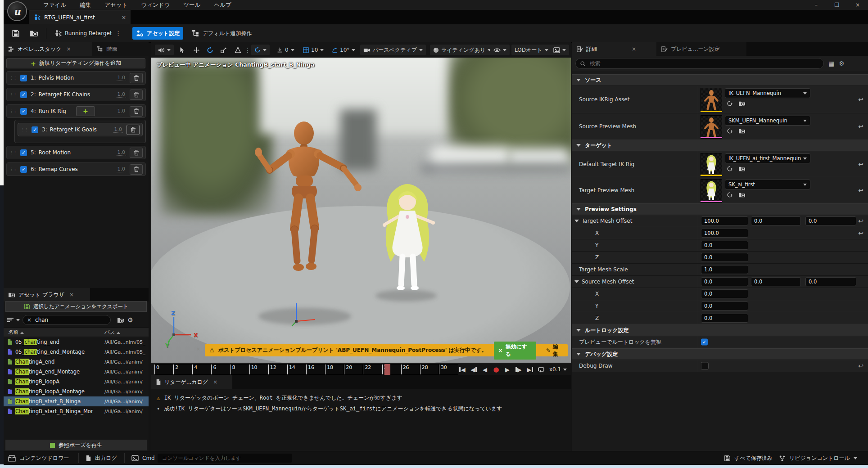  What do you see at coordinates (720, 330) in the screenshot?
I see `section-root-lock: ルートロック設定` at bounding box center [720, 330].